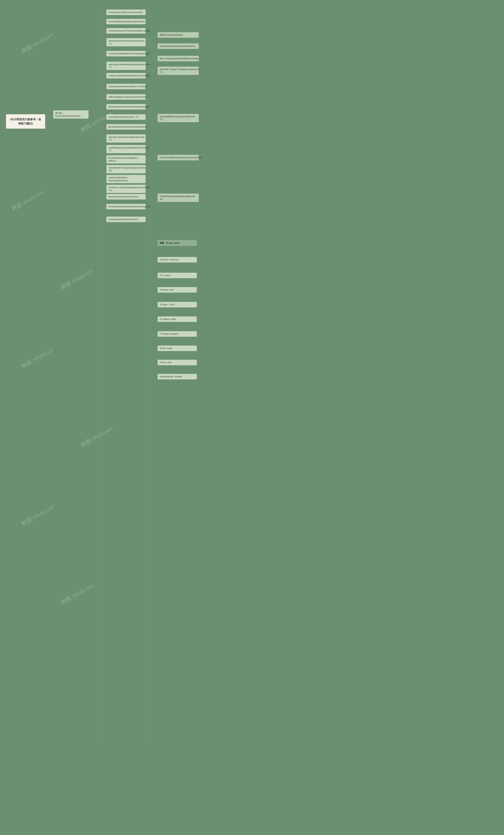 Image resolution: width=504 pixels, height=835 pixels. Describe the element at coordinates (126, 149) in the screenshot. I see `node-n14: anartificialgravity;peoplewillbeforcedin…` at that location.